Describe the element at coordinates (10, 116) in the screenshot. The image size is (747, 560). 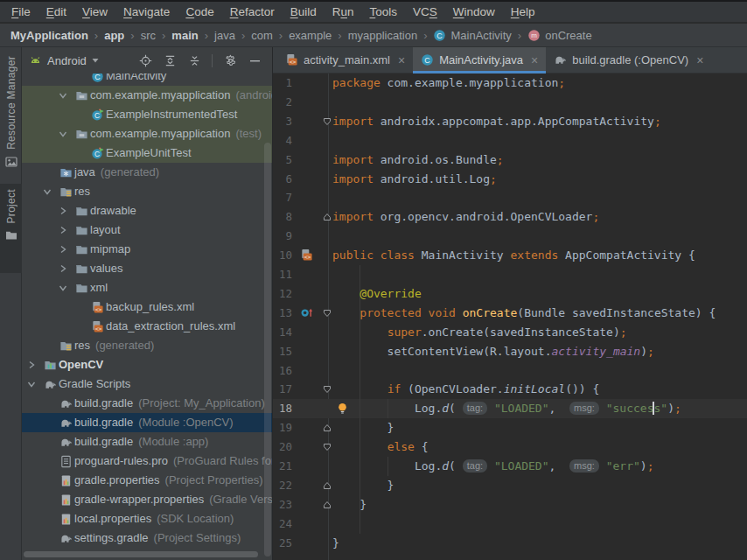
I see `toolwindow-tab-resource-manager: Resource Manager` at that location.